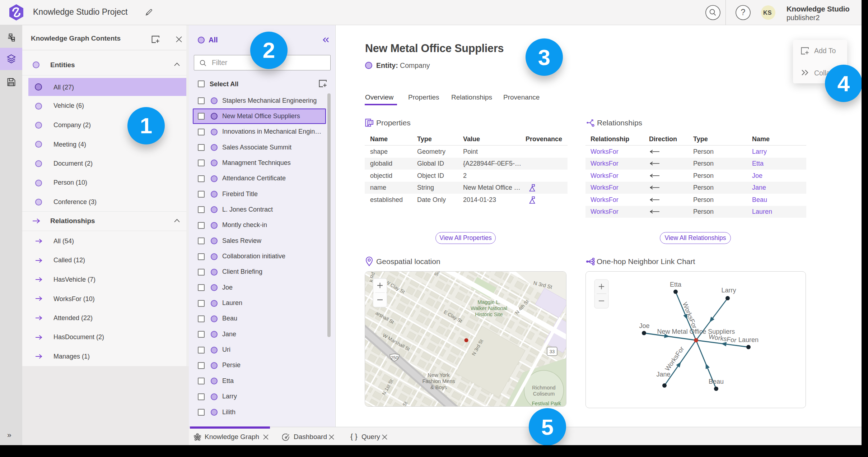  I want to click on svg-text: Festival Park, so click(547, 403).